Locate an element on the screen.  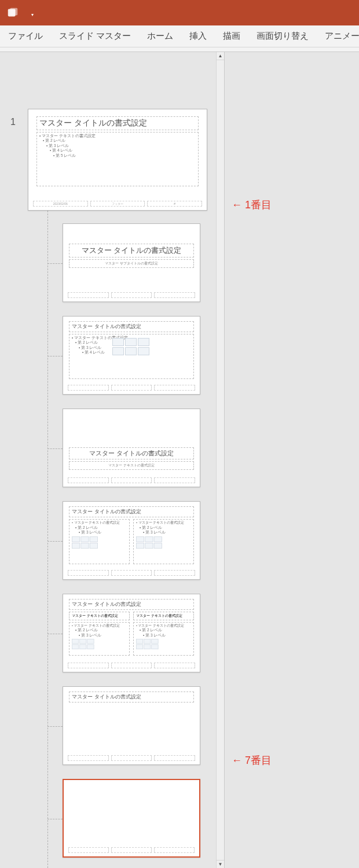
layout1-title: マスター タイトルの書式設定 is located at coordinates (131, 251).